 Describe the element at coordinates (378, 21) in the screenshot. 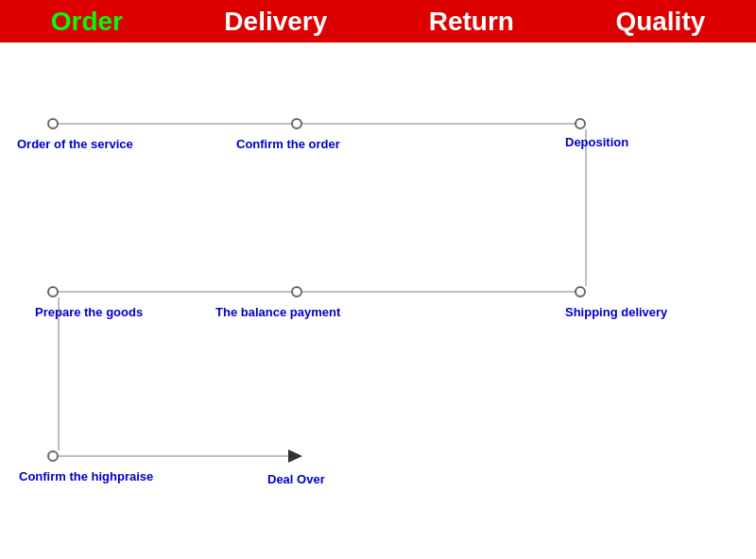

I see `header: Order Delivery Return Quality` at that location.